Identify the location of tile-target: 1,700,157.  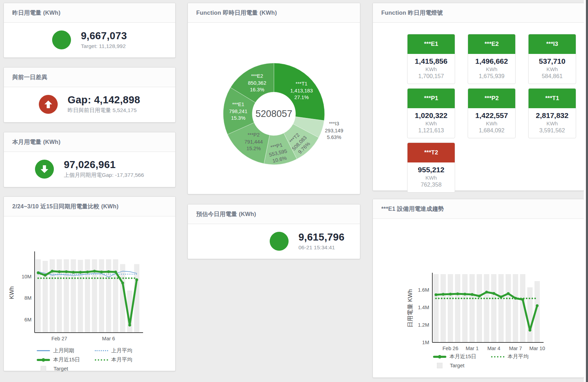
(431, 76).